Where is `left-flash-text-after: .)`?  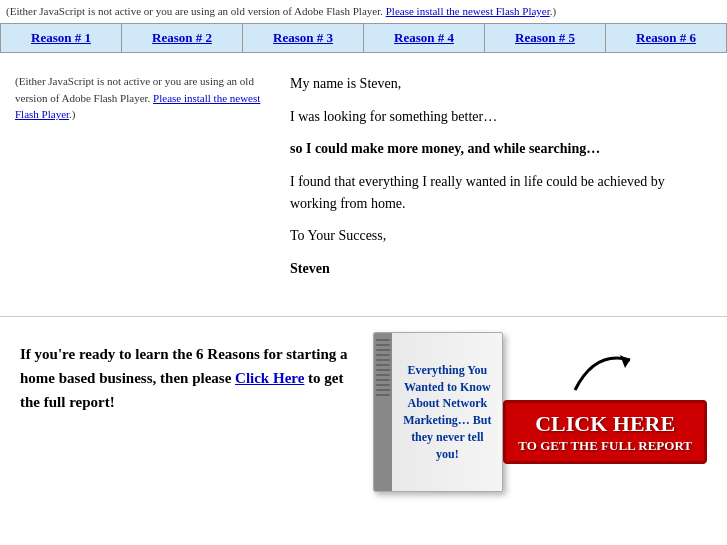 left-flash-text-after: .) is located at coordinates (72, 114).